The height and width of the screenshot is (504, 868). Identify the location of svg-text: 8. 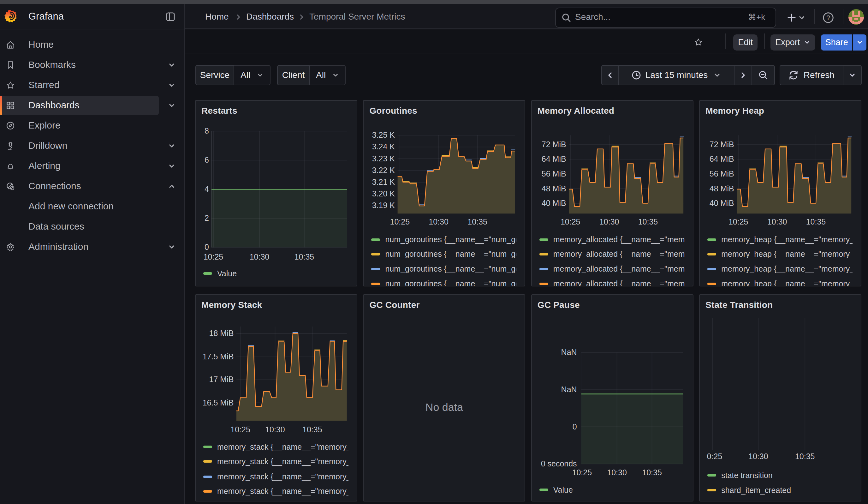
(207, 131).